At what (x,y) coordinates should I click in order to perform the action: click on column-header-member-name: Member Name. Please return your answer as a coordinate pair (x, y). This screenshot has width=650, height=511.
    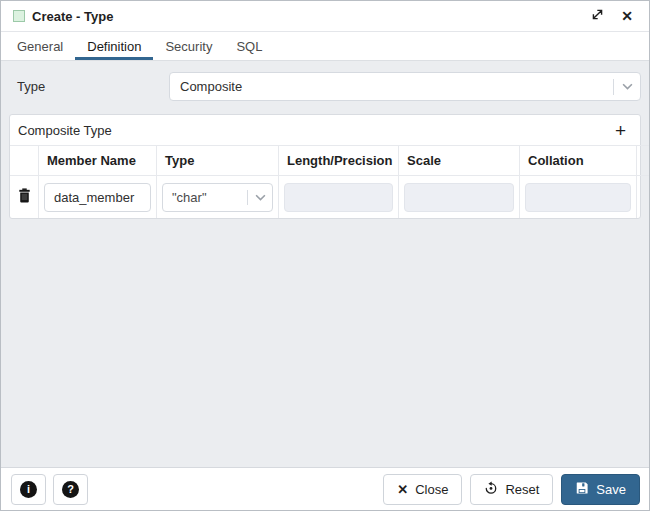
    Looking at the image, I should click on (98, 160).